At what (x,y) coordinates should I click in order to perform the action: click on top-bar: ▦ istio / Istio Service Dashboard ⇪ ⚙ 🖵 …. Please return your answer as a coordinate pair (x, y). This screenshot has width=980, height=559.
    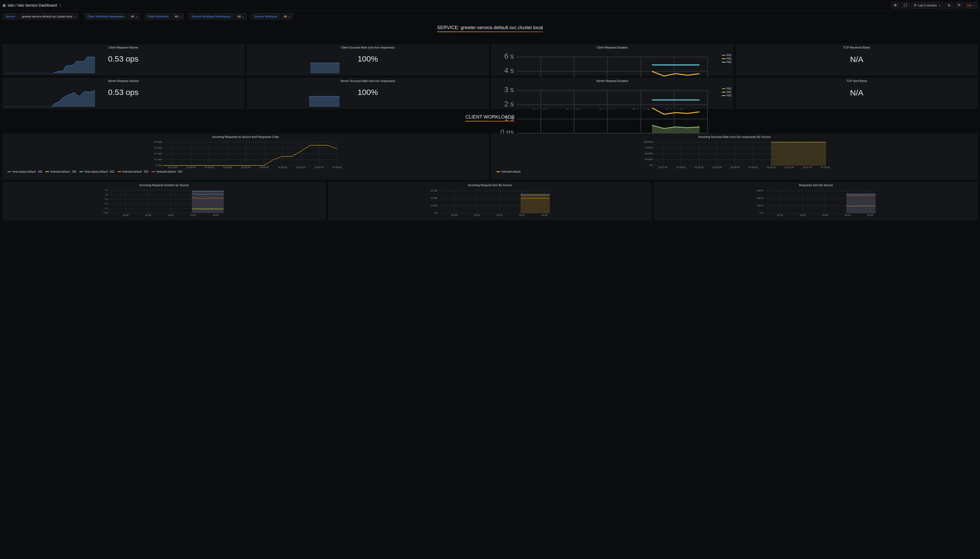
    Looking at the image, I should click on (490, 5).